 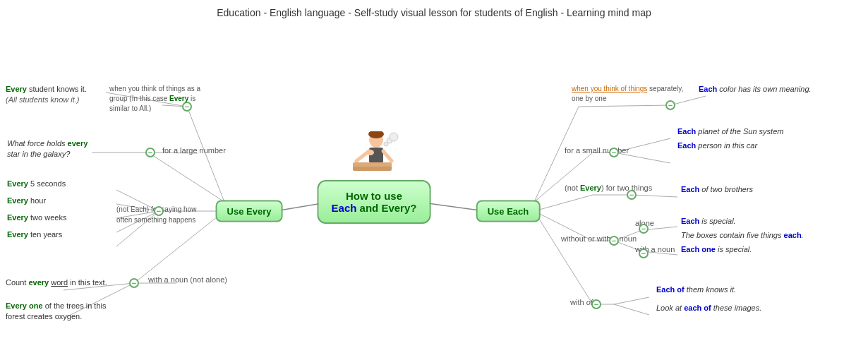 I want to click on each-two-brothers: Each of two brothers, so click(x=717, y=189).